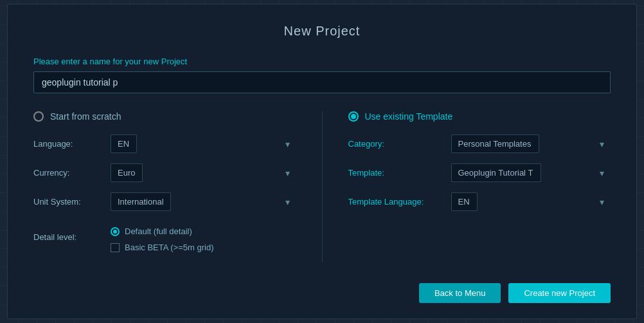 This screenshot has width=644, height=323. What do you see at coordinates (169, 247) in the screenshot?
I see `basic-beta-label: Basic BETA (>=5m grid)` at bounding box center [169, 247].